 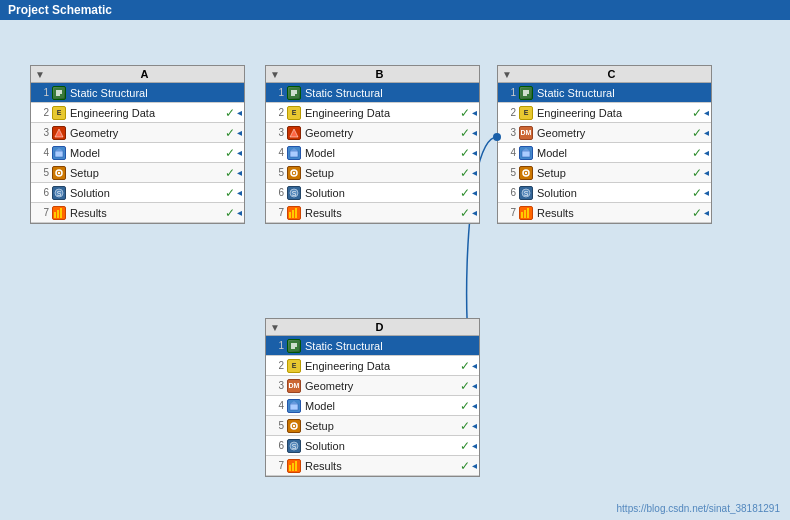 What do you see at coordinates (138, 173) in the screenshot?
I see `row-A-5: 5 Setup ✓ ◂` at bounding box center [138, 173].